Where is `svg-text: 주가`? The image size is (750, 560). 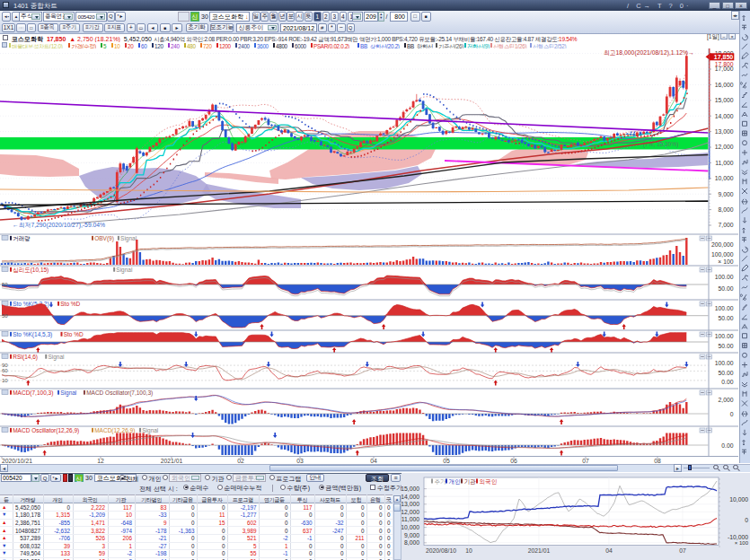 svg-text: 주가 is located at coordinates (441, 481).